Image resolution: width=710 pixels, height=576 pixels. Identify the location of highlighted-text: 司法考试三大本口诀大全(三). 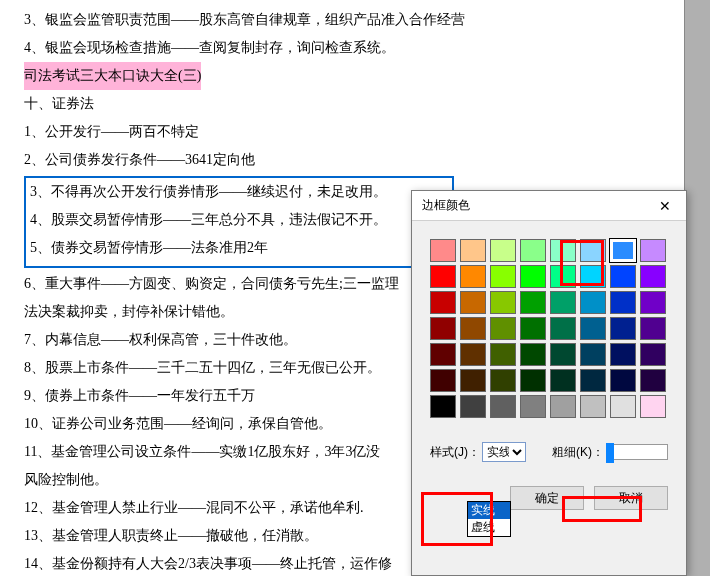
(112, 76).